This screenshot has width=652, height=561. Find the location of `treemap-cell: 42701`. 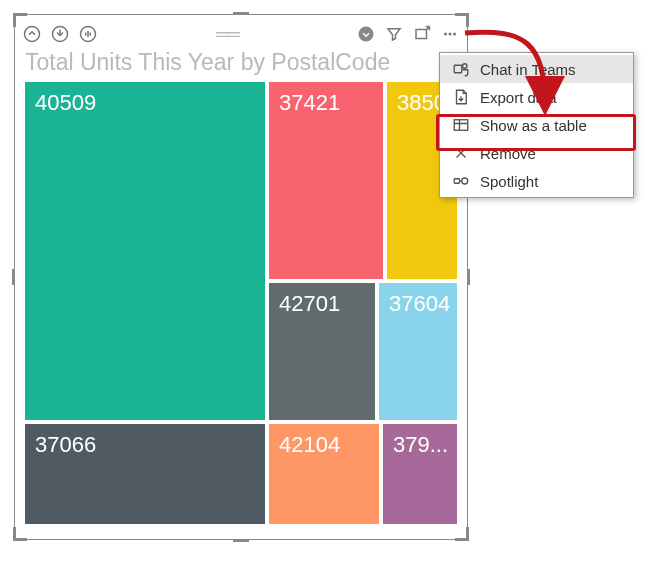

treemap-cell: 42701 is located at coordinates (322, 352).